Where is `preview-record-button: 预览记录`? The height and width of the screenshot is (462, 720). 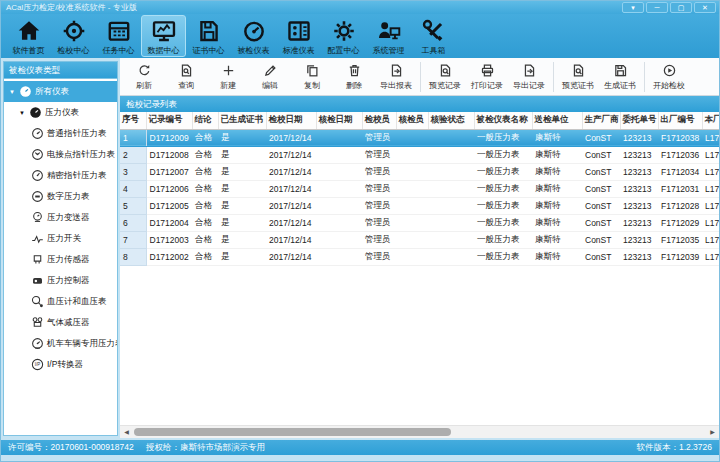 preview-record-button: 预览记录 is located at coordinates (445, 77).